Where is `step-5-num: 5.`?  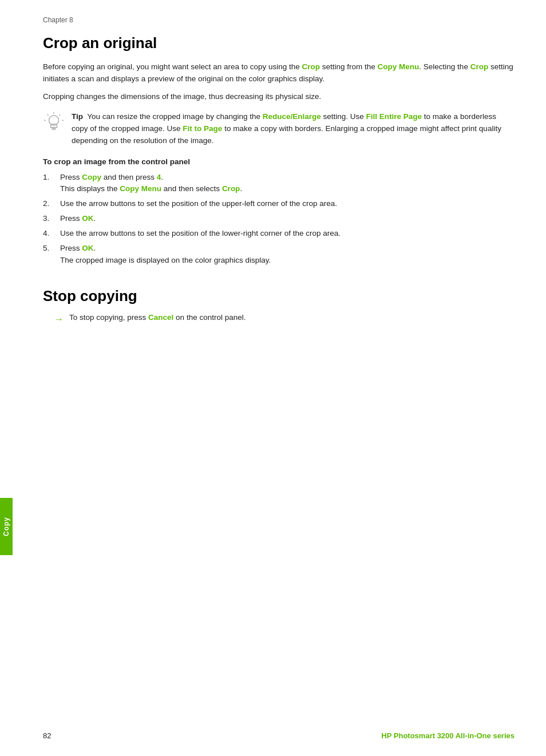
step-5-num: 5. is located at coordinates (52, 248).